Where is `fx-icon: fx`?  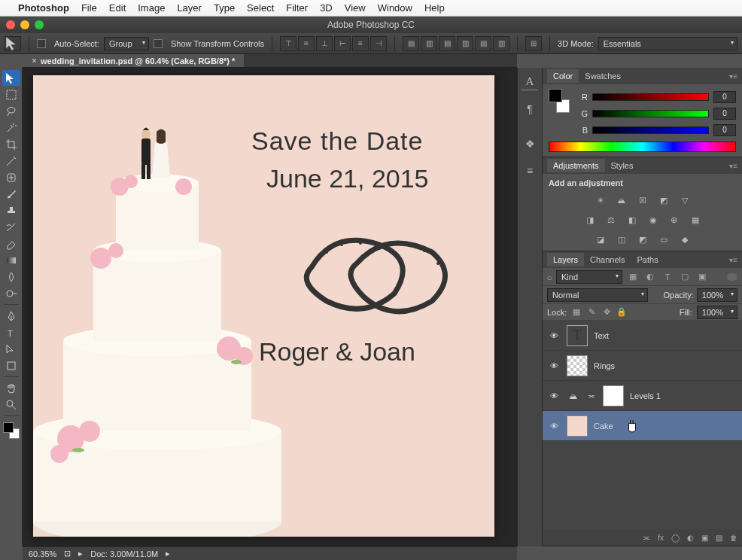
fx-icon: fx is located at coordinates (661, 537).